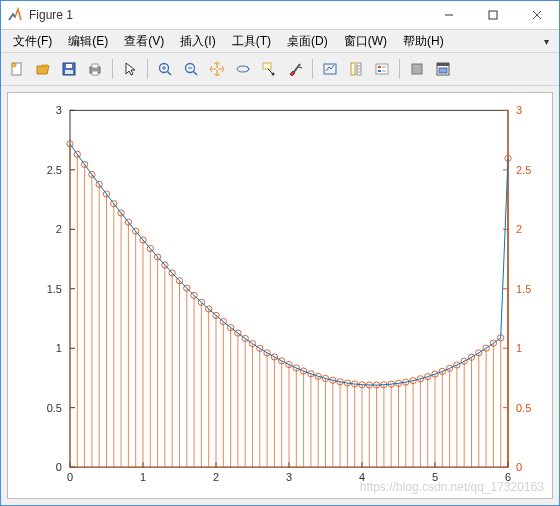 The image size is (560, 506). What do you see at coordinates (43, 69) in the screenshot?
I see `open-button` at bounding box center [43, 69].